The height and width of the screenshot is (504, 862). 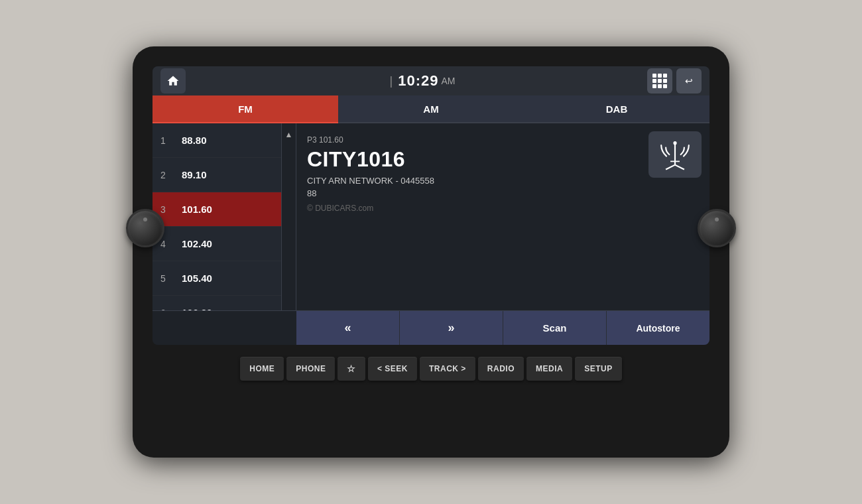 What do you see at coordinates (167, 279) in the screenshot?
I see `preset-number-5: 5` at bounding box center [167, 279].